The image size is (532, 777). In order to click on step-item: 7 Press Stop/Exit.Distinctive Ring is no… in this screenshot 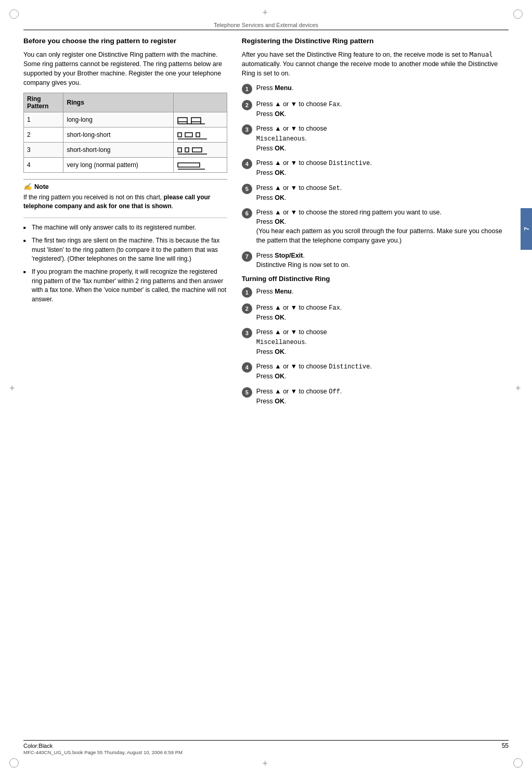, I will do `click(375, 260)`.